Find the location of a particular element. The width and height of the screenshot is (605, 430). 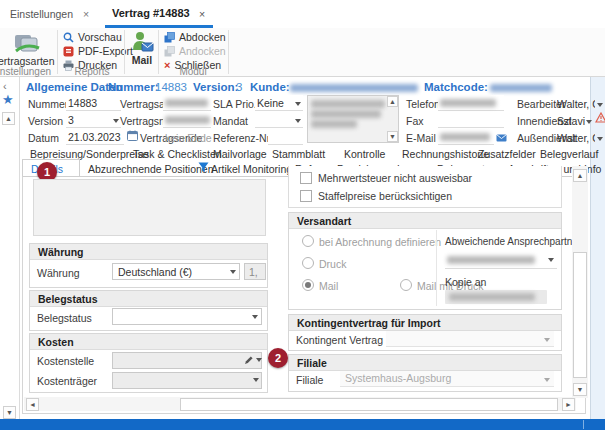

summary-kunde-label: Kunde: is located at coordinates (270, 87).